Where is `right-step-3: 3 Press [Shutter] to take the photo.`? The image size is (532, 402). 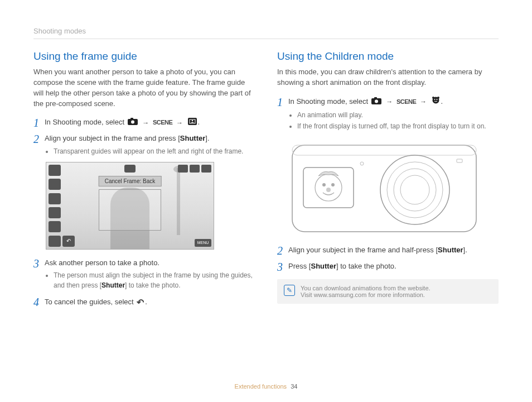
right-step-3: 3 Press [Shutter] to take the photo. is located at coordinates (388, 267).